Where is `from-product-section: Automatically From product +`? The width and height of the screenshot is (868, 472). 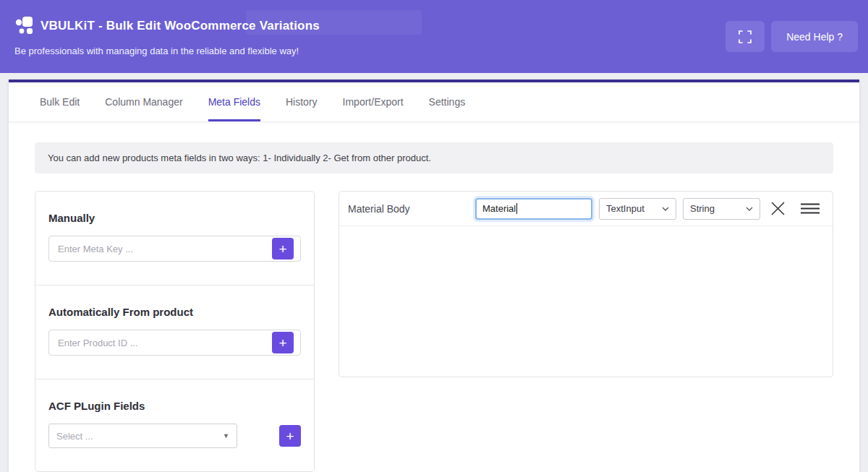 from-product-section: Automatically From product + is located at coordinates (175, 332).